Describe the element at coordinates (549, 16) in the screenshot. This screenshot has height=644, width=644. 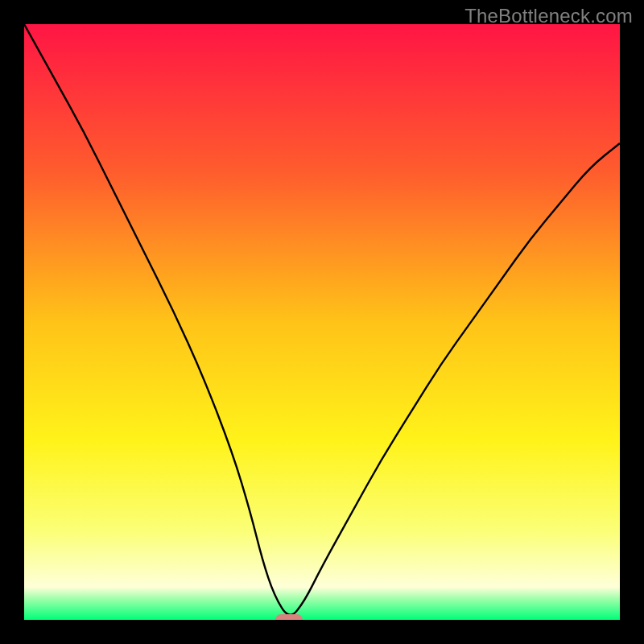
I see `watermark-text: TheBottleneck.com` at that location.